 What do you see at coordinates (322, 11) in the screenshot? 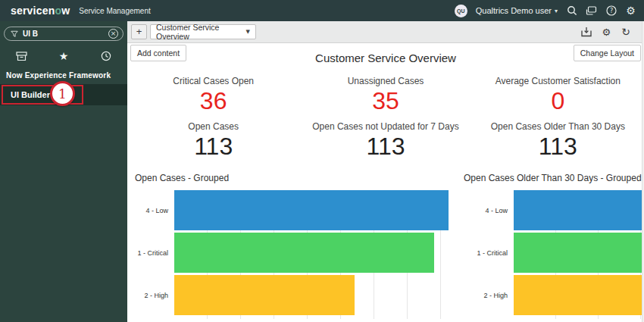
I see `top-header: servicenow Service Management QU Qualtri…` at bounding box center [322, 11].